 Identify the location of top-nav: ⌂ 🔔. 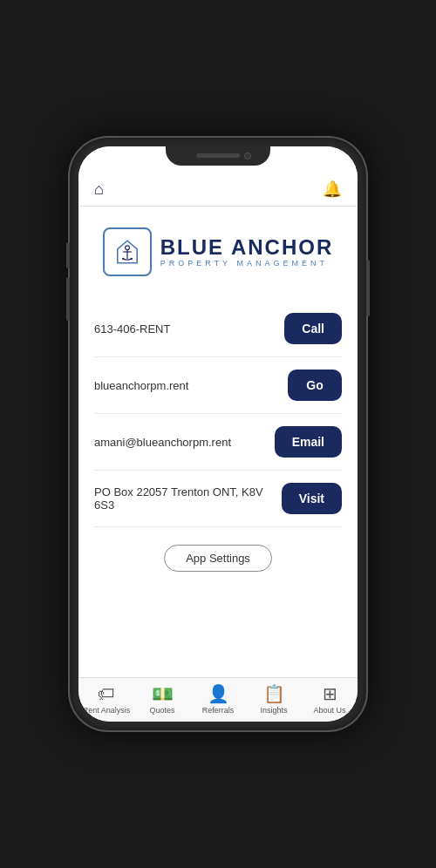
(218, 190).